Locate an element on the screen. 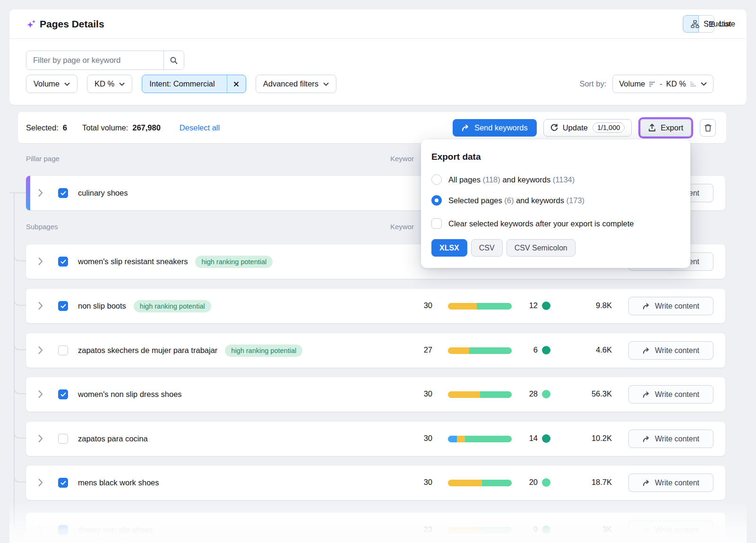 The image size is (756, 543). sort-by: Sort by: Volume - KD % is located at coordinates (646, 84).